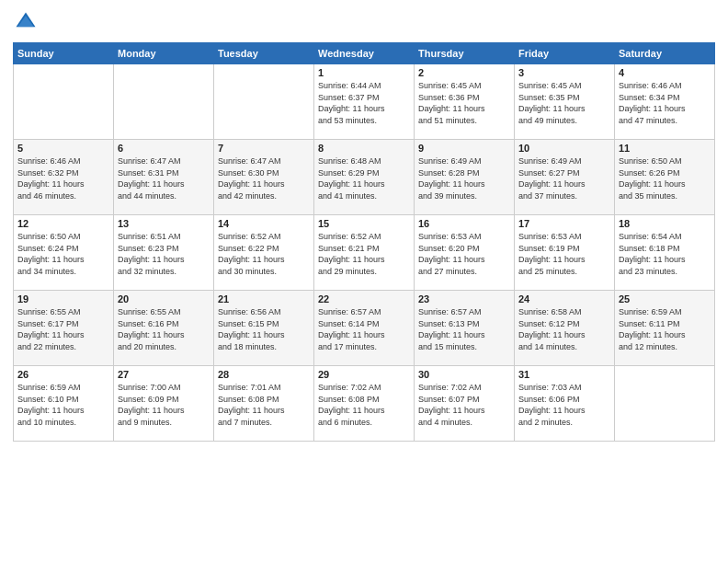 The image size is (728, 563). Describe the element at coordinates (564, 404) in the screenshot. I see `calendar-cell: 31Sunrise: 7:03 AM Sunset: 6:06 PM Dayli…` at that location.